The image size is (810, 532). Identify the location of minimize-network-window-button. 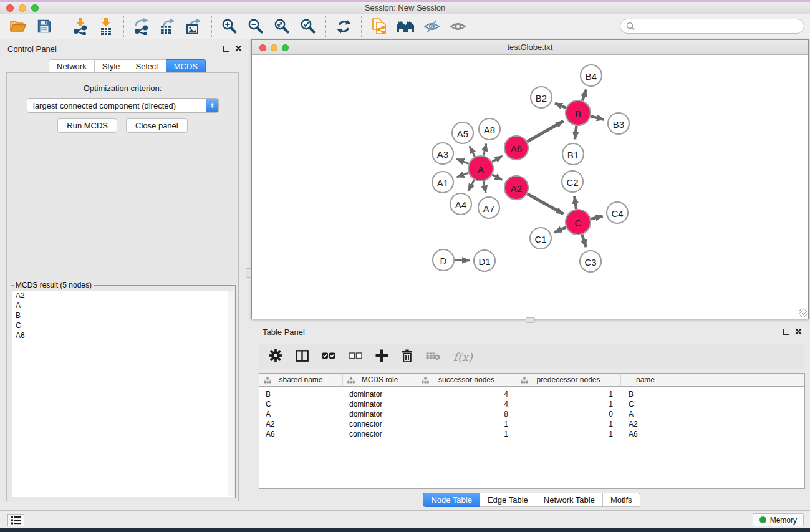
(274, 47).